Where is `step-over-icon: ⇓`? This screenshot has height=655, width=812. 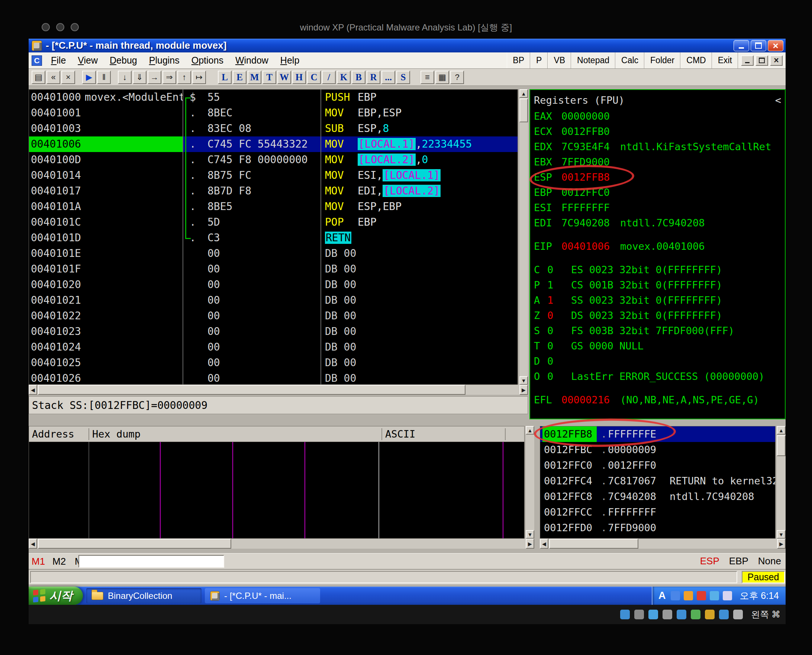
step-over-icon: ⇓ is located at coordinates (140, 77).